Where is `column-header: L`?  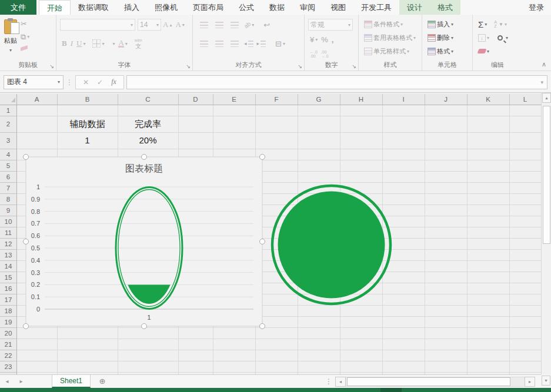 column-header: L is located at coordinates (526, 99).